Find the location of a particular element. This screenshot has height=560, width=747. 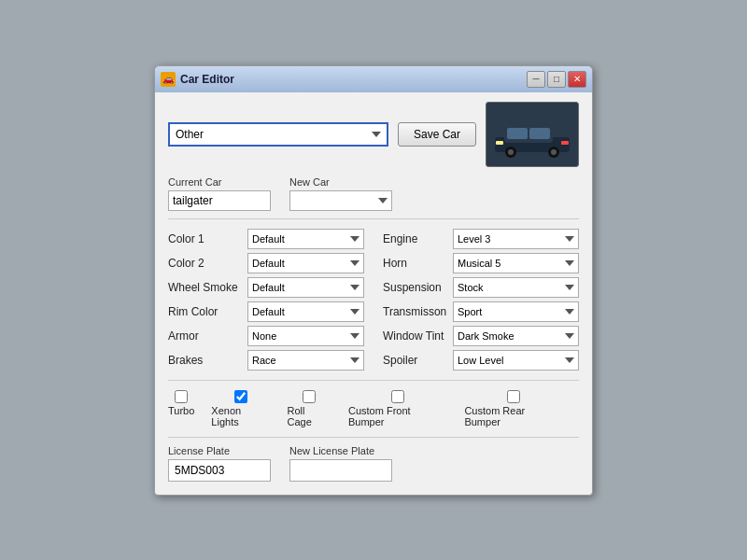

horn-select: DefaultMusical 1Musical 2Musical 3Musica… is located at coordinates (515, 263).